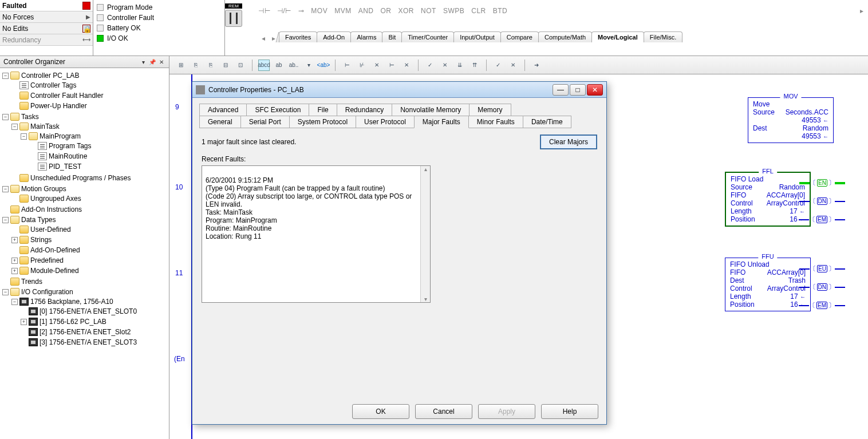  I want to click on tool-icon: ab.., so click(294, 65).